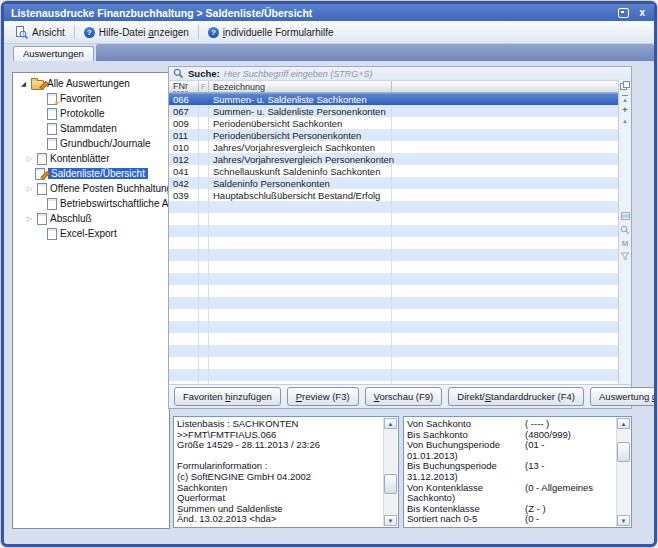 The height and width of the screenshot is (548, 658). I want to click on tree-item-stammdaten: Stammdaten, so click(91, 128).